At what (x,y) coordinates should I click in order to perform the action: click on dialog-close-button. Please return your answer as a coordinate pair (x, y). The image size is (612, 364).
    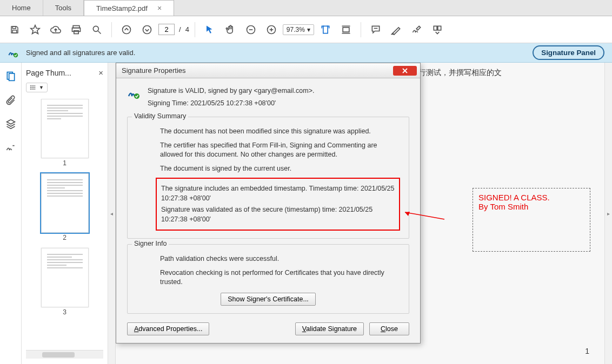
    Looking at the image, I should click on (405, 71).